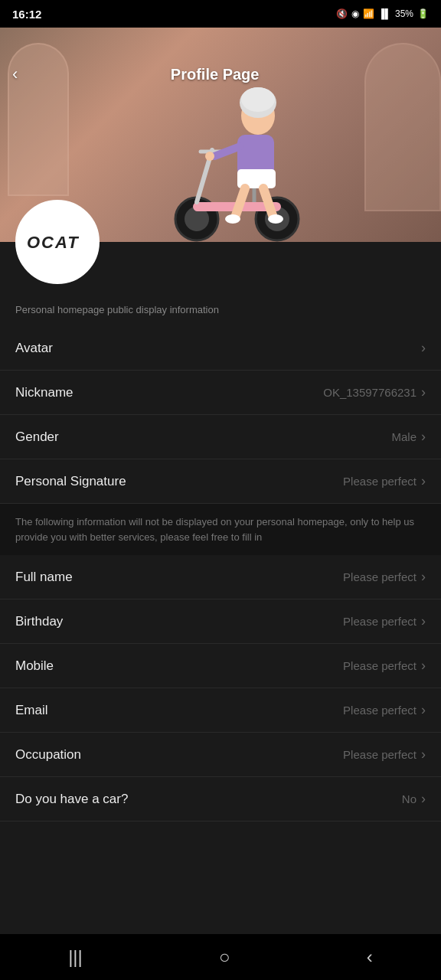 Image resolution: width=441 pixels, height=980 pixels. Describe the element at coordinates (214, 75) in the screenshot. I see `page-title: Profile Page` at that location.